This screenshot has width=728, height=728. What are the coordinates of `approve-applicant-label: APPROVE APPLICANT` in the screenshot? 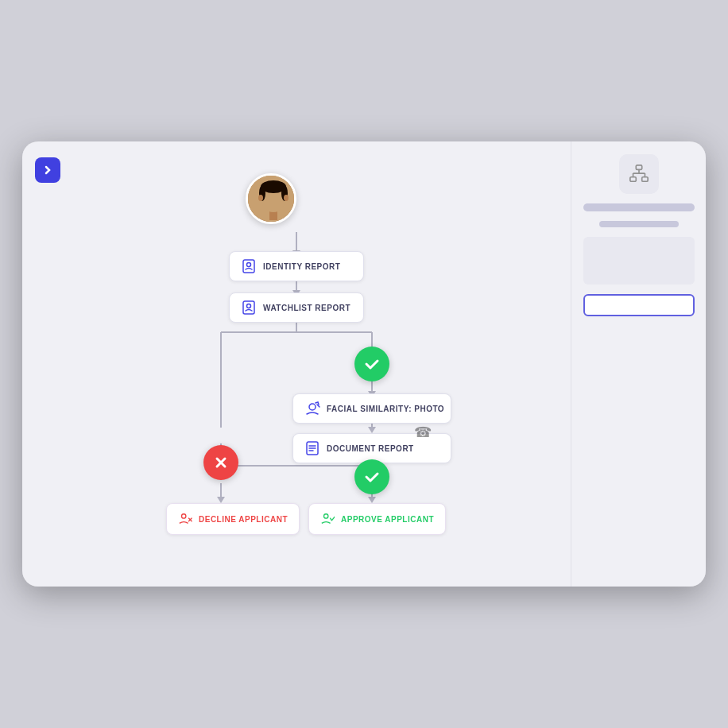 It's located at (388, 520).